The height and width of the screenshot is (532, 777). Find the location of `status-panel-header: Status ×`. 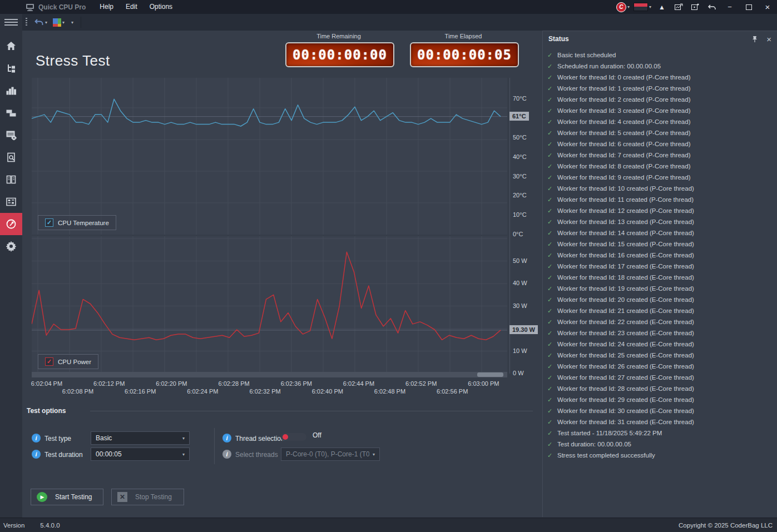

status-panel-header: Status × is located at coordinates (660, 39).